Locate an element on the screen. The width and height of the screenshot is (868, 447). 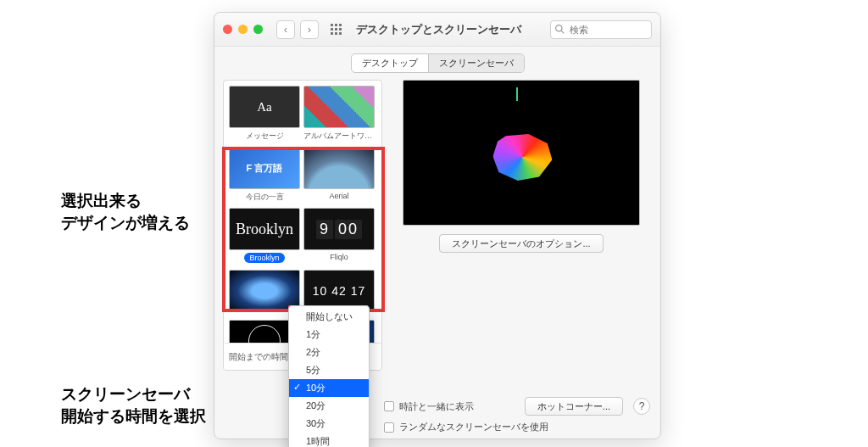
screensaver-thumb-fliqlo: 900Fliqlo is located at coordinates (339, 236).